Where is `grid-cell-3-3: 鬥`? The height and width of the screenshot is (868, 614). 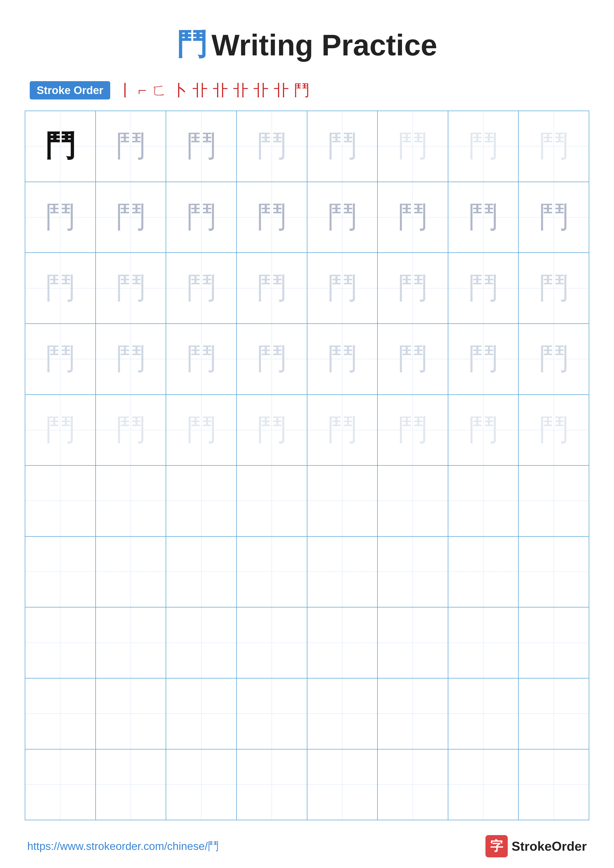
grid-cell-3-3: 鬥 is located at coordinates (272, 359).